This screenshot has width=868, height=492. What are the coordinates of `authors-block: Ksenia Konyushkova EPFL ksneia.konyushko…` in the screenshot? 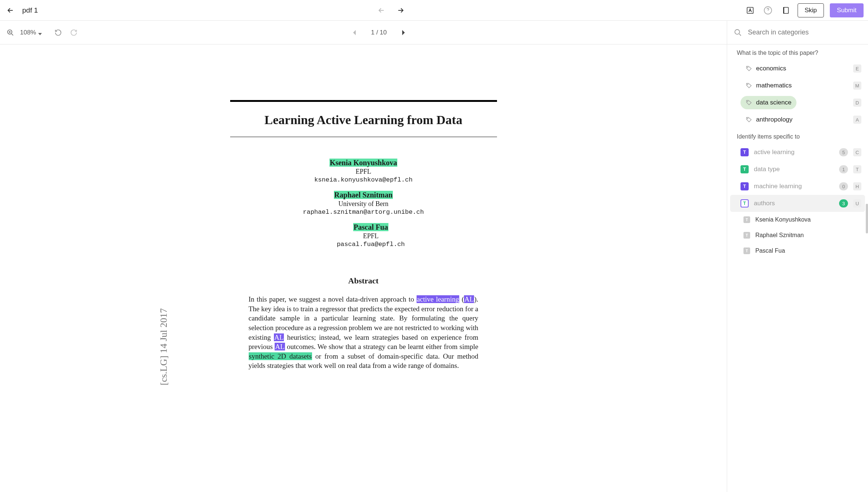 It's located at (364, 207).